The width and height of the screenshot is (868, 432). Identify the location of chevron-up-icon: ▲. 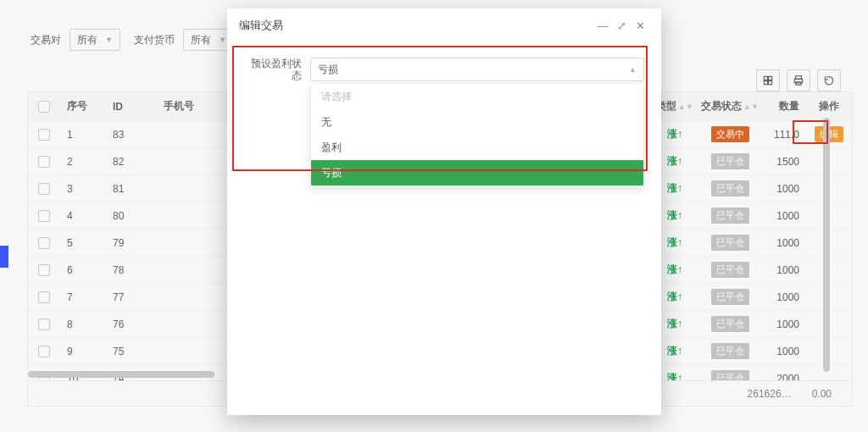
(632, 69).